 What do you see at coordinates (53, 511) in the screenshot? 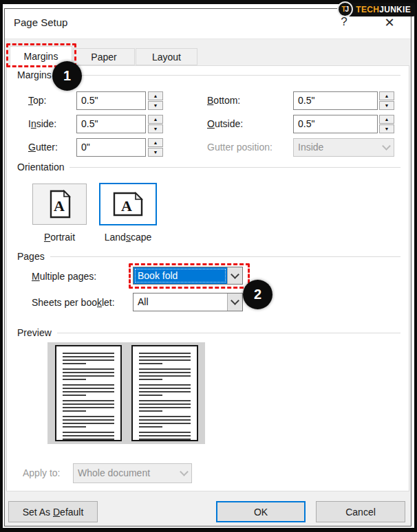
I see `set-as-default-button: Set As Default` at bounding box center [53, 511].